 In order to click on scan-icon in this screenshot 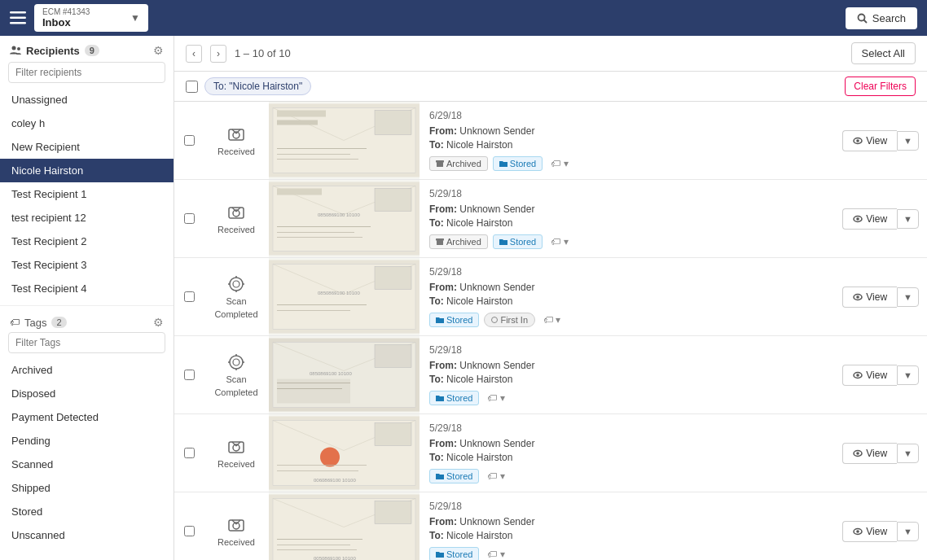, I will do `click(236, 284)`.